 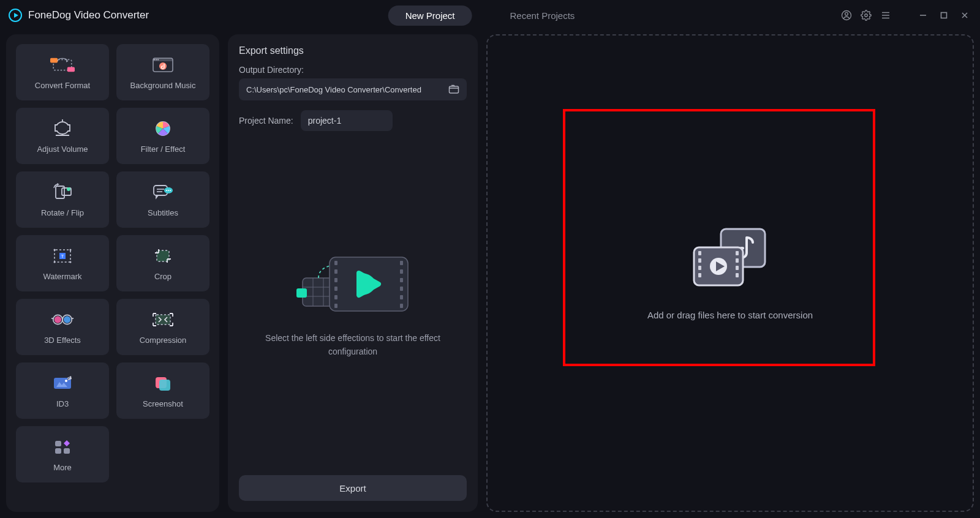 I want to click on tool-label: Rotate / Flip, so click(x=62, y=213).